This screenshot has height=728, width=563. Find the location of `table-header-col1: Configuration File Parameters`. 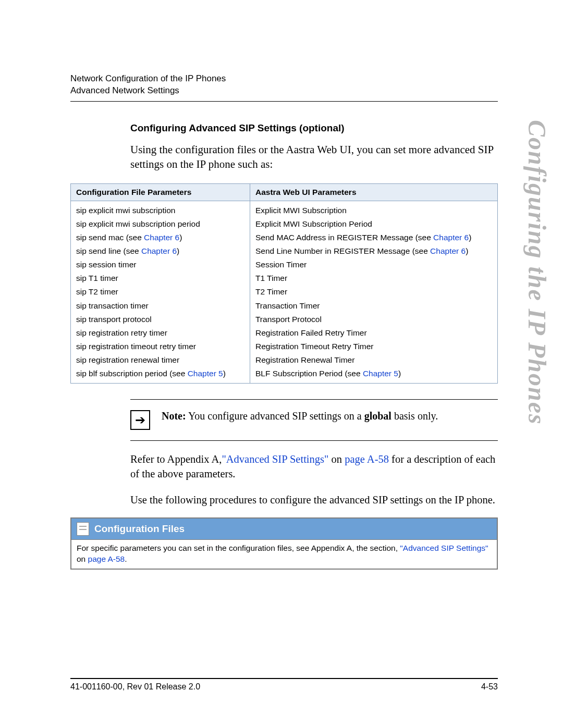

table-header-col1: Configuration File Parameters is located at coordinates (161, 192).